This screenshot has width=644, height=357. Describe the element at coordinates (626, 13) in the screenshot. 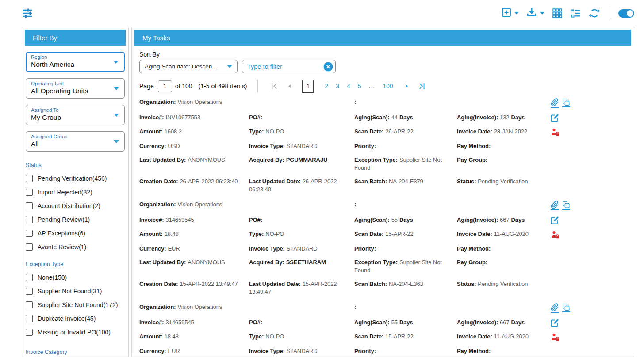

I see `header-toggle` at that location.